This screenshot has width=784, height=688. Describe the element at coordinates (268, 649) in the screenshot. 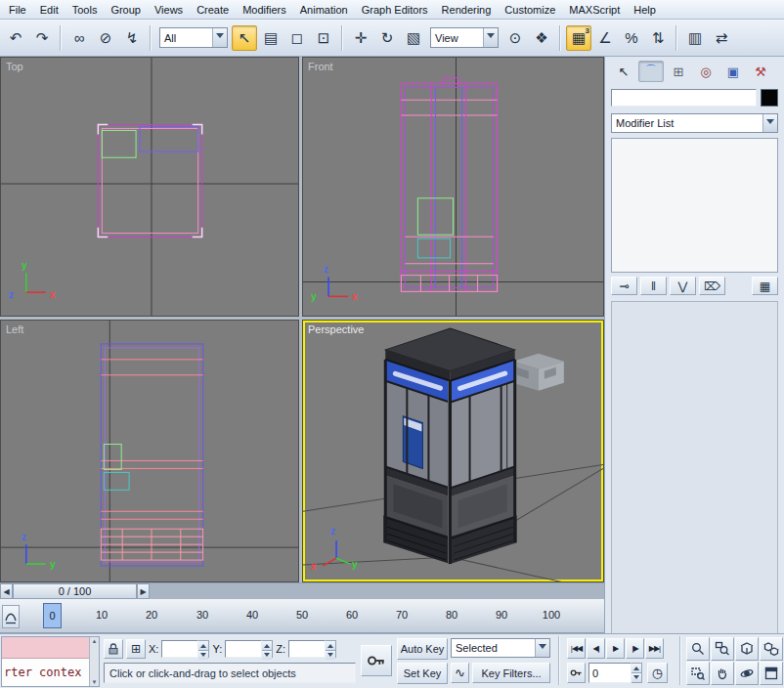

I see `y-spinner` at that location.